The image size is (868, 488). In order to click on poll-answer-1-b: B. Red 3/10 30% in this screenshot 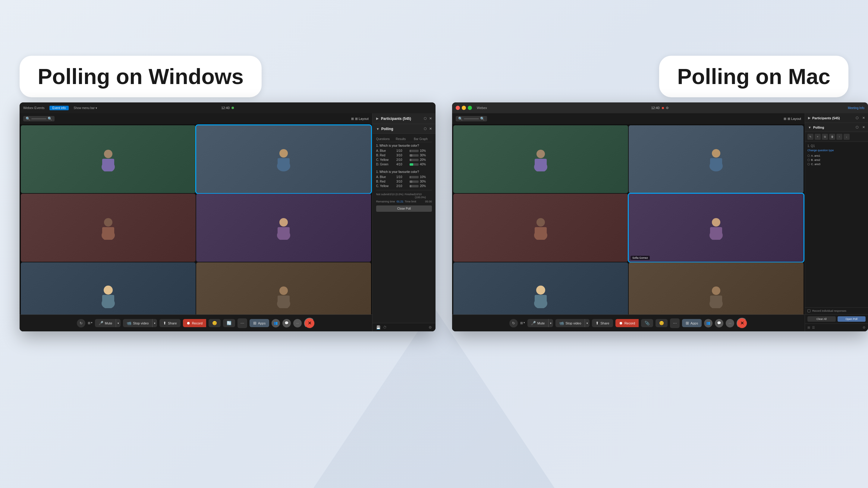, I will do `click(404, 155)`.